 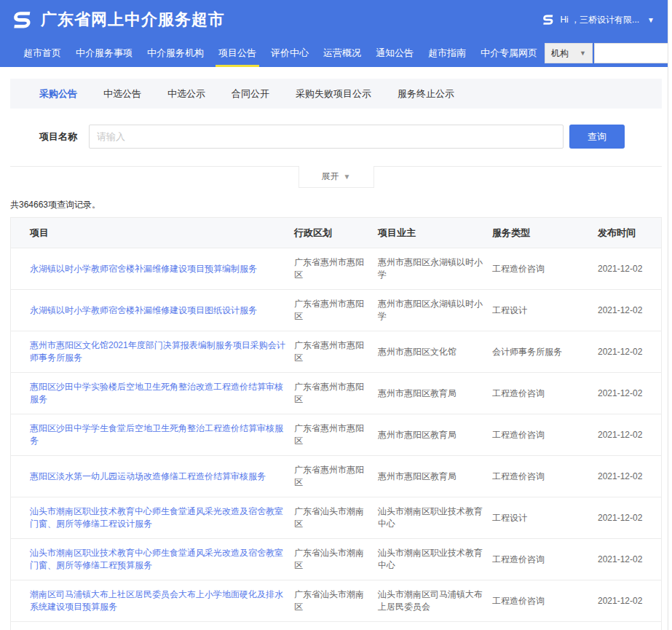 What do you see at coordinates (560, 54) in the screenshot?
I see `search-category-value: 机构` at bounding box center [560, 54].